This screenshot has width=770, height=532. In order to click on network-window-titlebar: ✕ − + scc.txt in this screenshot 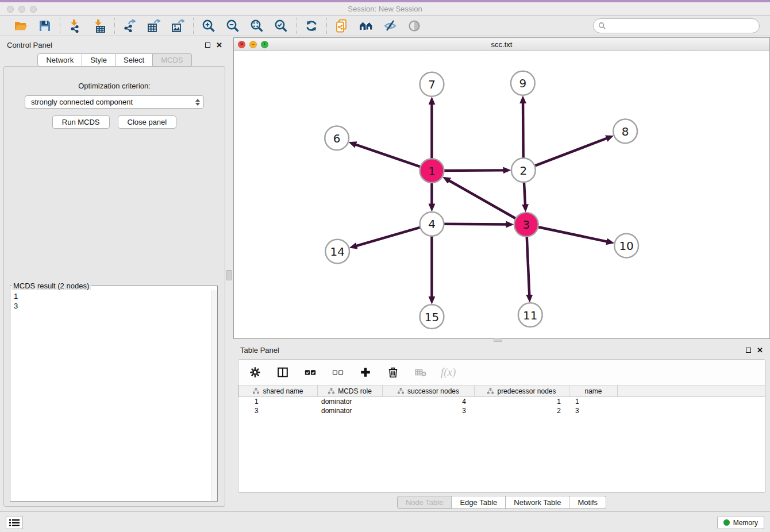, I will do `click(502, 45)`.